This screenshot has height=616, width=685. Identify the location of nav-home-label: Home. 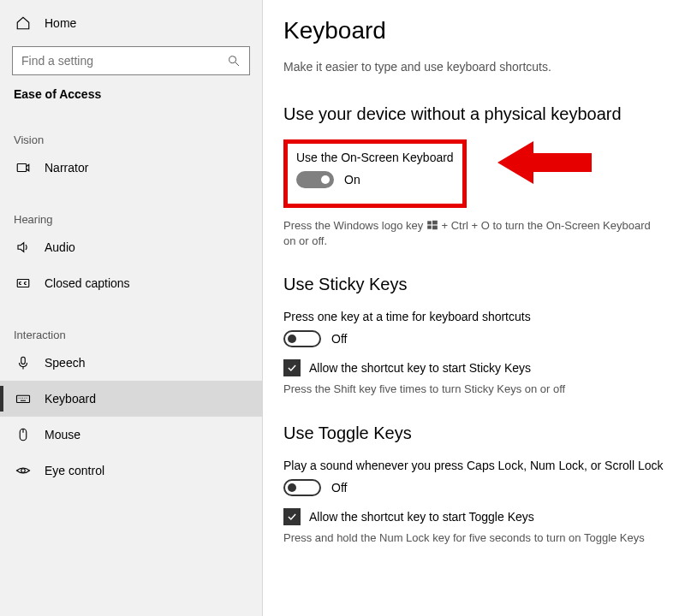
(60, 23).